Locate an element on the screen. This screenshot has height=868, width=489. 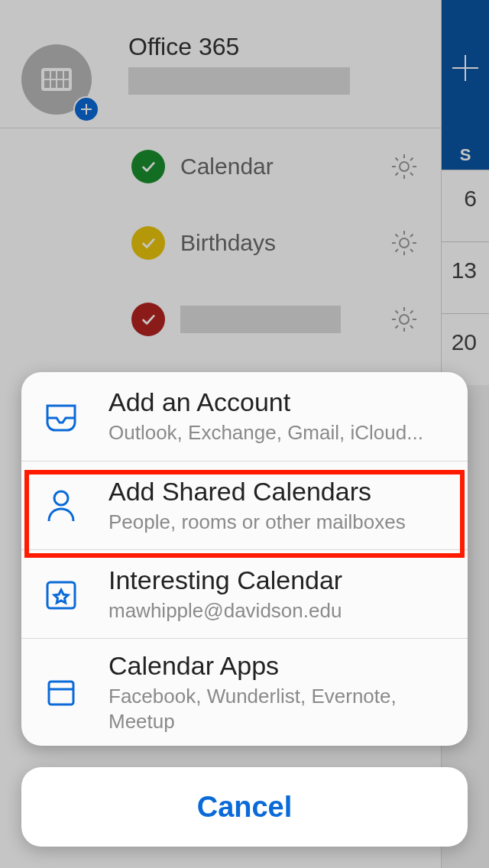
inbox-icon is located at coordinates (61, 416).